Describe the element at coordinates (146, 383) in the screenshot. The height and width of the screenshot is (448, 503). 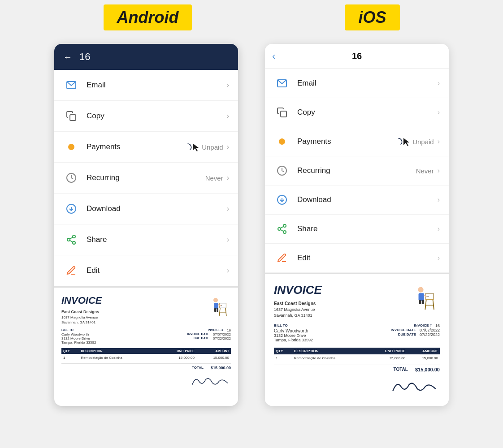
I see `android-signature` at that location.